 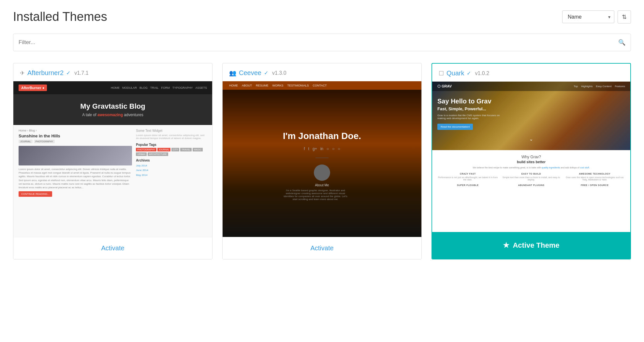 I want to click on rocket-icon: ✈, so click(x=22, y=73).